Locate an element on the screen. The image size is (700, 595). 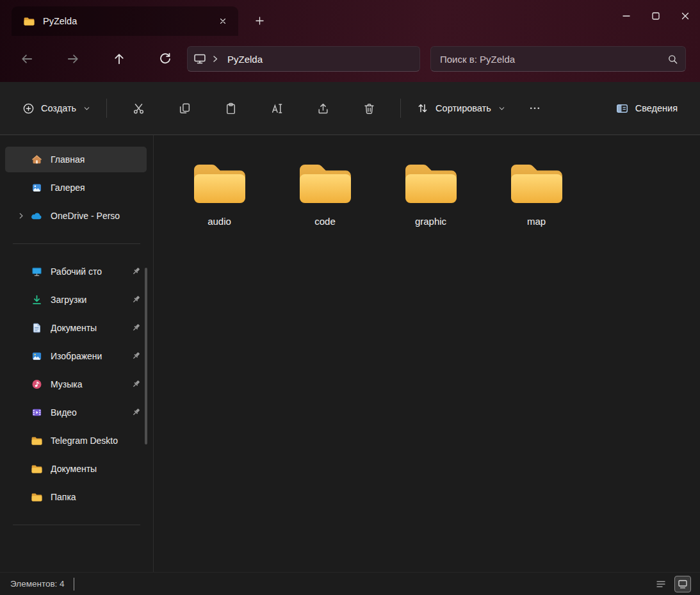
maximize-button is located at coordinates (656, 16).